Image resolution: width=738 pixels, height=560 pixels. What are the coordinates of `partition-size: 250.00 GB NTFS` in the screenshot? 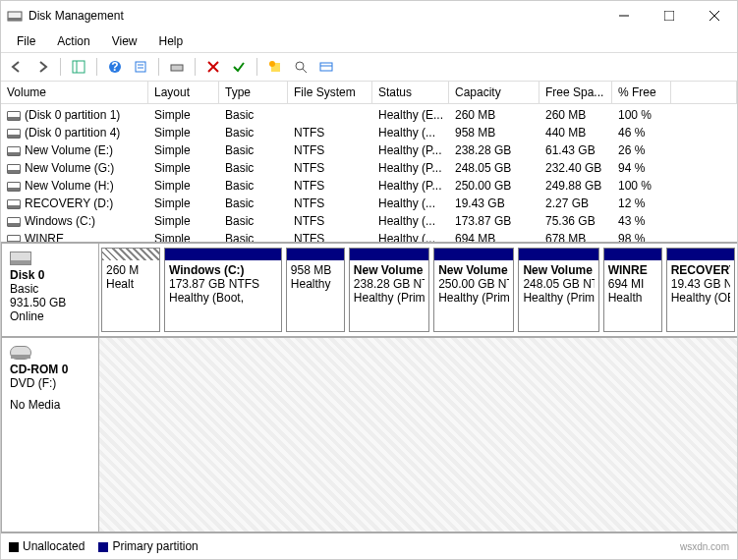 It's located at (474, 284).